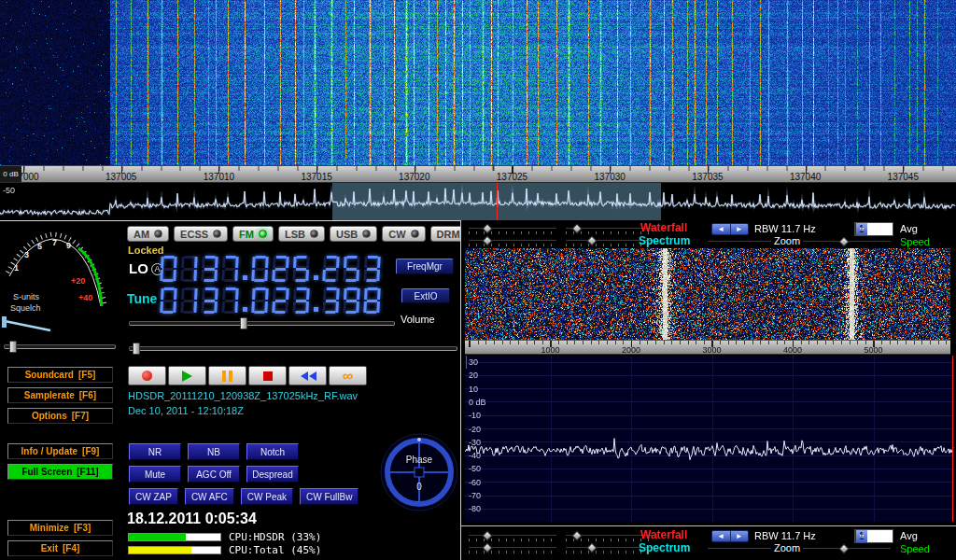  Describe the element at coordinates (785, 229) in the screenshot. I see `rbw-label-top: RBW 11.7 Hz` at that location.